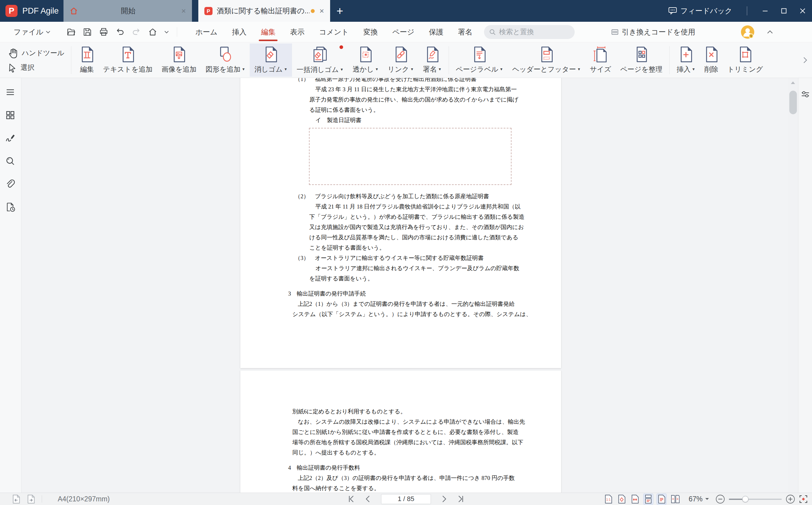  Describe the element at coordinates (699, 499) in the screenshot. I see `zoom-dropdown: 67%` at that location.